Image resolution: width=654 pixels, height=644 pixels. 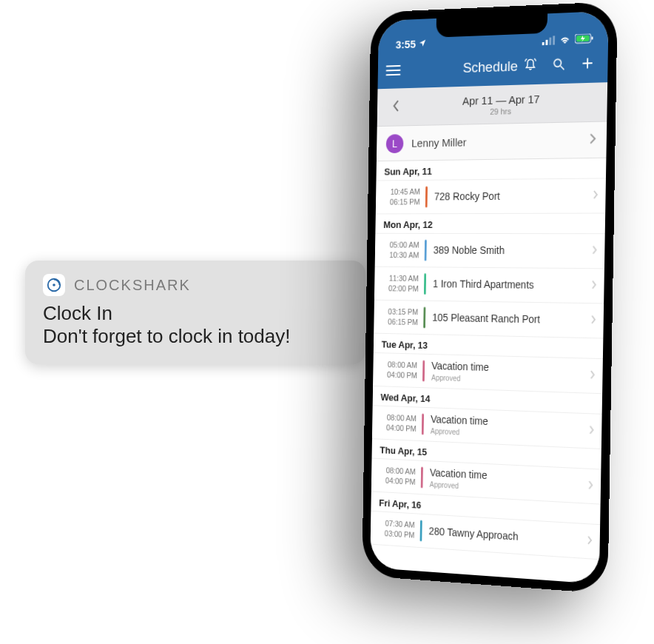 I want to click on employee-name: Lenny Miller, so click(x=500, y=141).